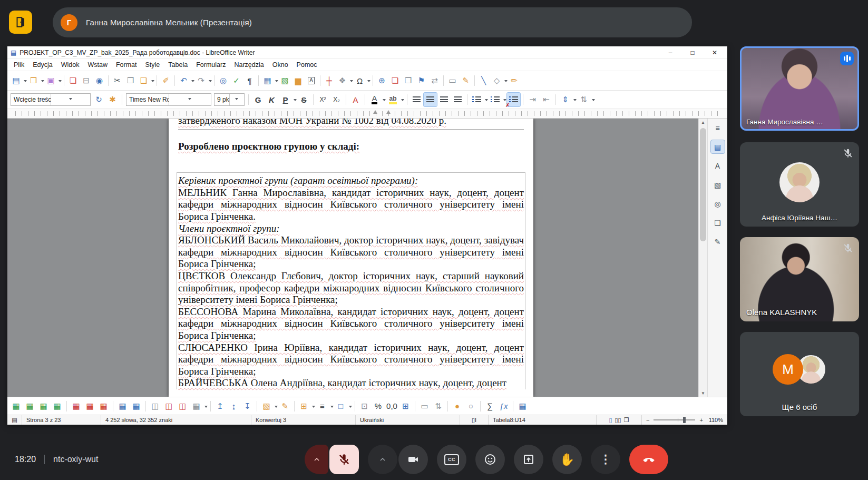  I want to click on sidebar-inspector-icon: ✎, so click(718, 241).